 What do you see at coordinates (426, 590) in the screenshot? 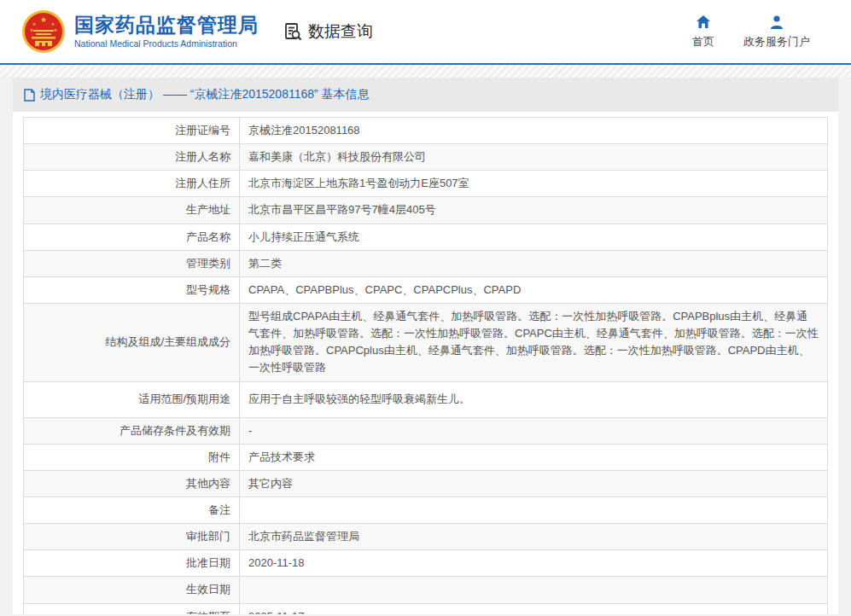
I see `table-row: 生效日期` at bounding box center [426, 590].